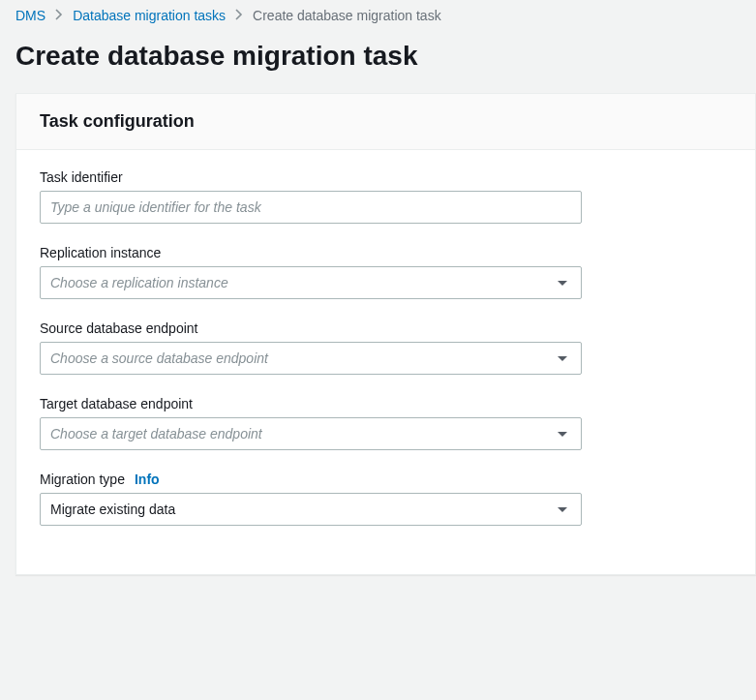 The image size is (756, 700). I want to click on select-placeholder: Choose a replication instance, so click(139, 283).